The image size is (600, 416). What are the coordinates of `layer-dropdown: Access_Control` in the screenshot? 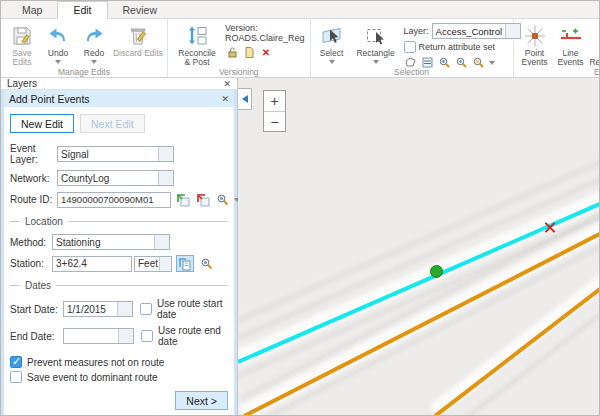 It's located at (477, 31).